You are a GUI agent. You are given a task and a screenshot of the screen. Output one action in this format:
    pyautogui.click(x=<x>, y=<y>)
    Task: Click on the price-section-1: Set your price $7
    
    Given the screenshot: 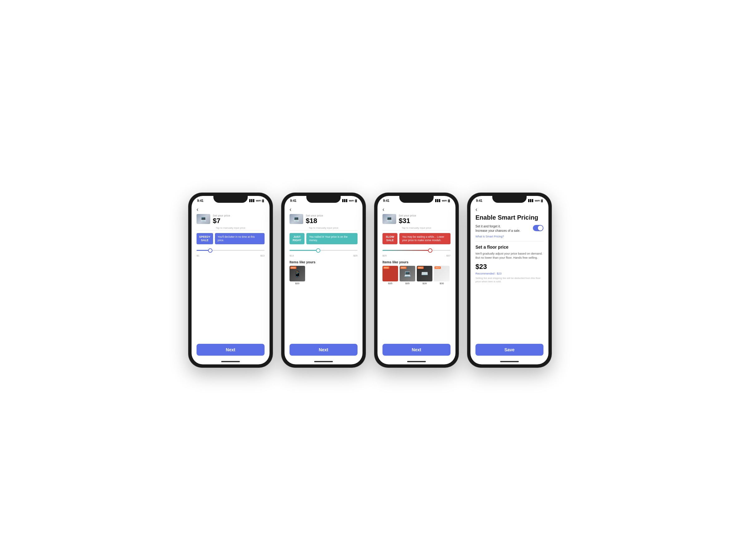 What is the action you would take?
    pyautogui.click(x=239, y=219)
    